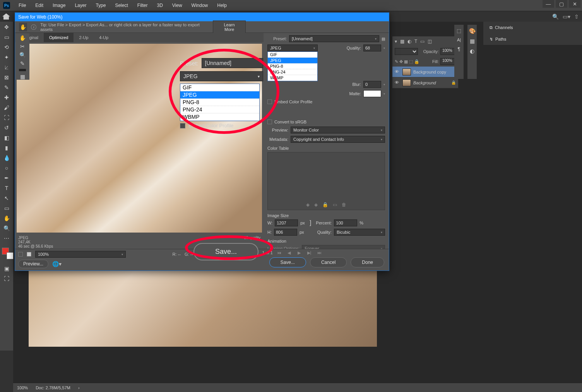 The height and width of the screenshot is (392, 582). I want to click on ct-icon: ▭, so click(335, 205).